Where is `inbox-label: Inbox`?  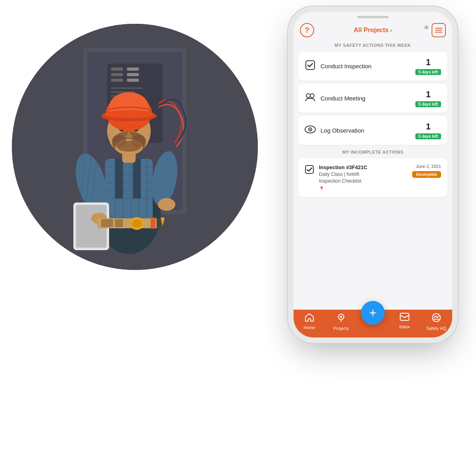
inbox-label: Inbox is located at coordinates (405, 327).